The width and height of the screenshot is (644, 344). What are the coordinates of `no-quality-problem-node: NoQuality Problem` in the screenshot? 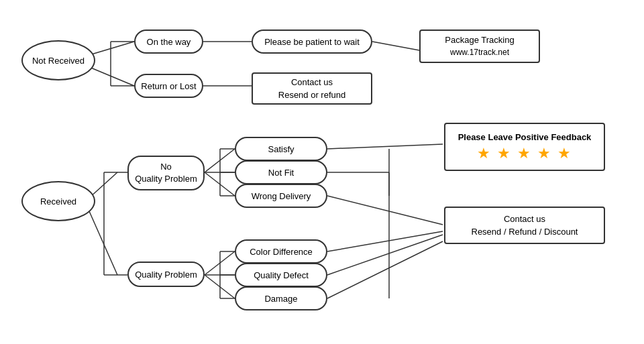 It's located at (166, 173).